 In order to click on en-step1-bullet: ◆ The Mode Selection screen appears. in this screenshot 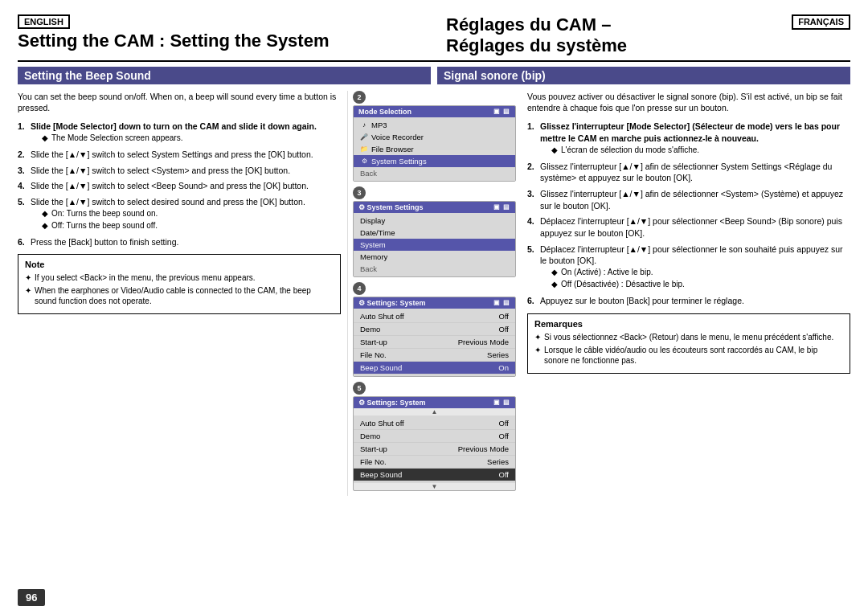, I will do `click(191, 138)`.